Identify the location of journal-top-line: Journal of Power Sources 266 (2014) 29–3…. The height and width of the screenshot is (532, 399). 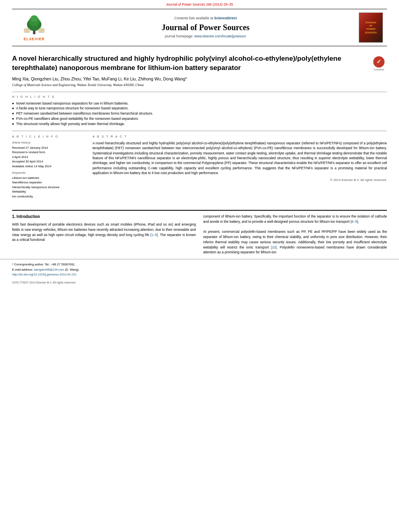
(200, 4).